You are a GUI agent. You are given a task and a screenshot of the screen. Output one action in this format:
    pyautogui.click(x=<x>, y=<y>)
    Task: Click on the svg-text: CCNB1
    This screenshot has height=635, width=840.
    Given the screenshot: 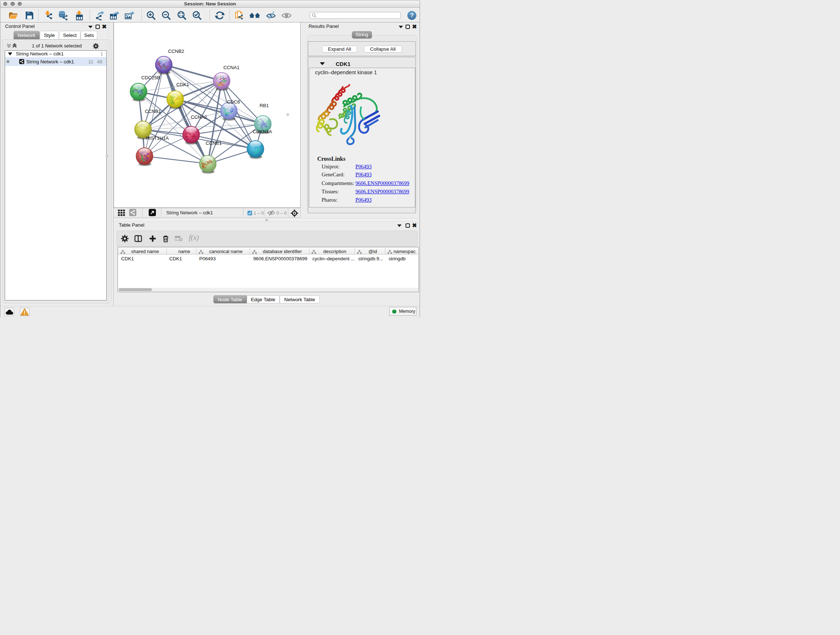 What is the action you would take?
    pyautogui.click(x=153, y=111)
    